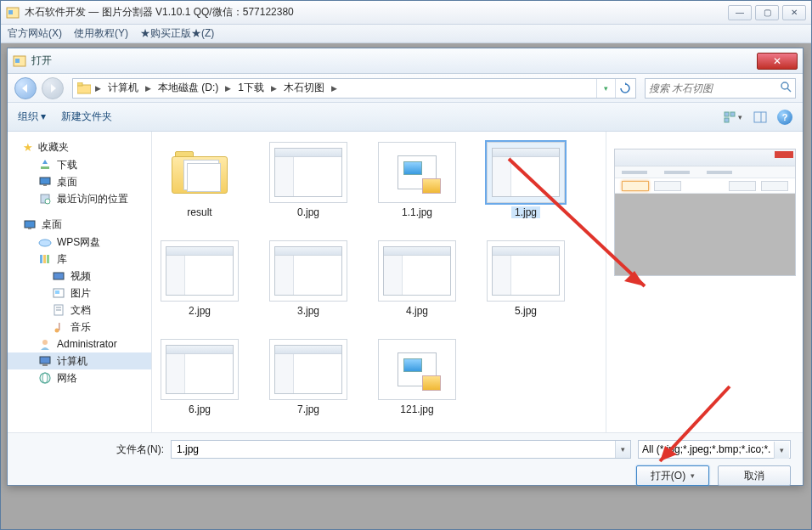 The width and height of the screenshot is (812, 530). I want to click on nav-item-music: 音乐, so click(80, 327).